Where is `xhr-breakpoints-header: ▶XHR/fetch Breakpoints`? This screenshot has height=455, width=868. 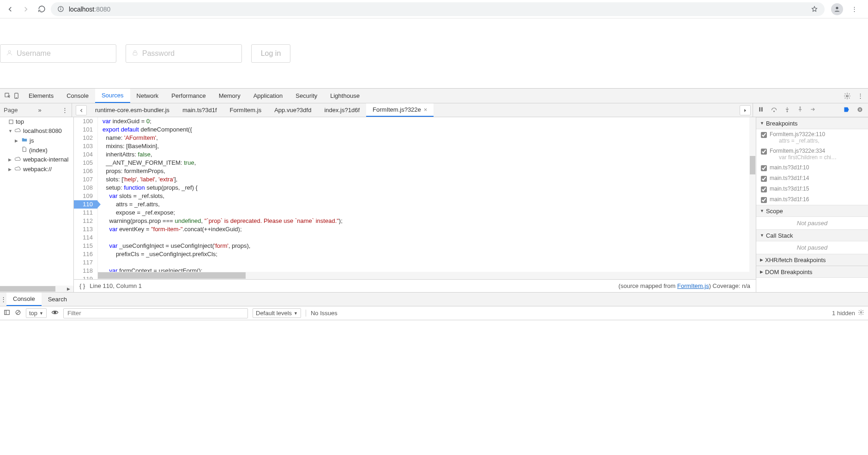 xhr-breakpoints-header: ▶XHR/fetch Breakpoints is located at coordinates (812, 260).